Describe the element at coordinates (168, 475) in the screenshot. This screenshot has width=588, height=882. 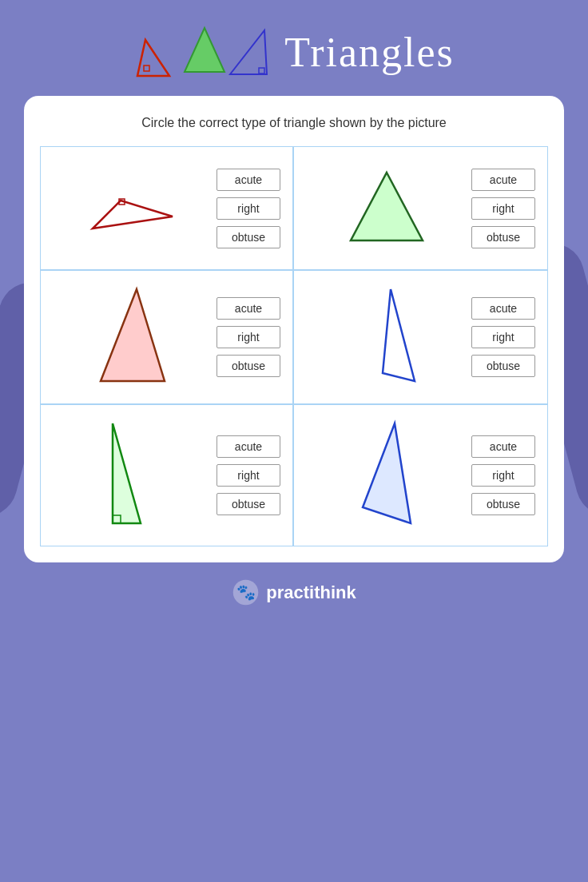
I see `cell-5: acute right obtuse` at that location.